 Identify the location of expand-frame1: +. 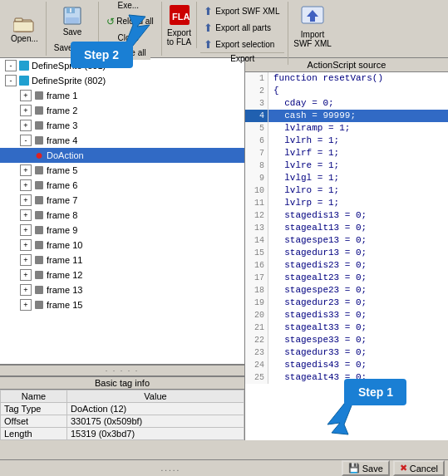
(26, 96).